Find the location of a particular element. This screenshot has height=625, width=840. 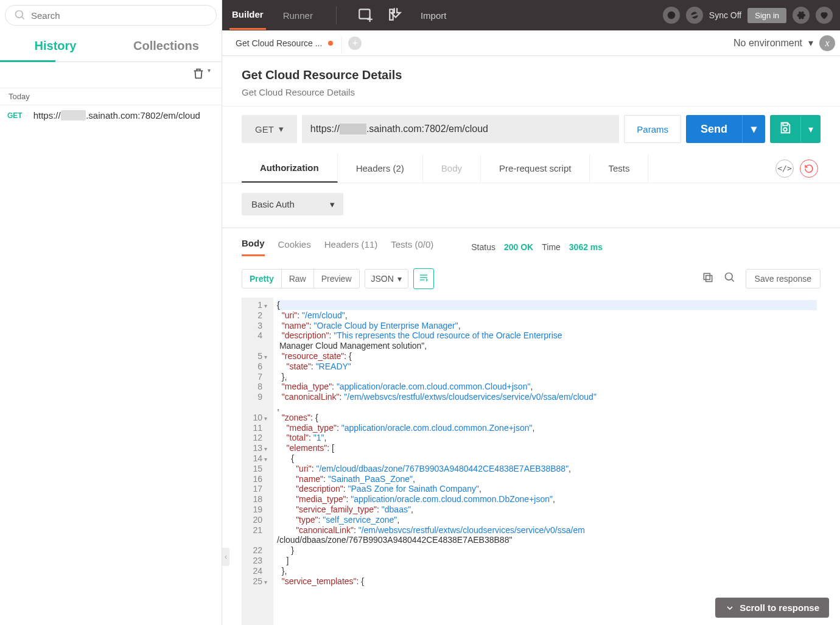

topbar: Builder Runner Import Sync Off Sign in is located at coordinates (531, 15).